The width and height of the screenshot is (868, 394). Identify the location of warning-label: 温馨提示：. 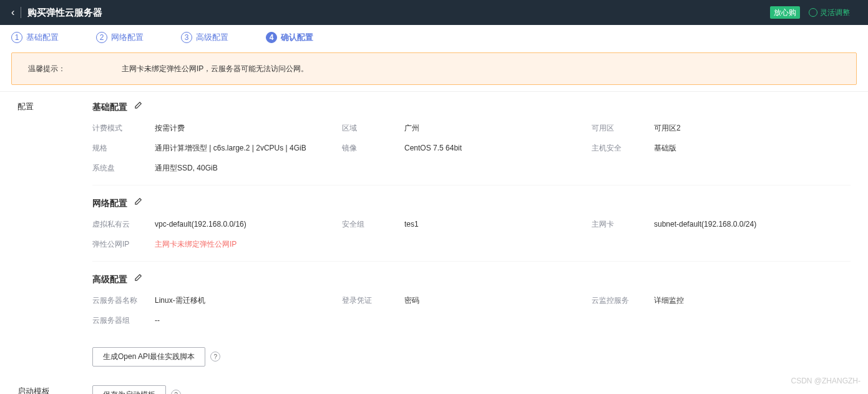
(47, 69).